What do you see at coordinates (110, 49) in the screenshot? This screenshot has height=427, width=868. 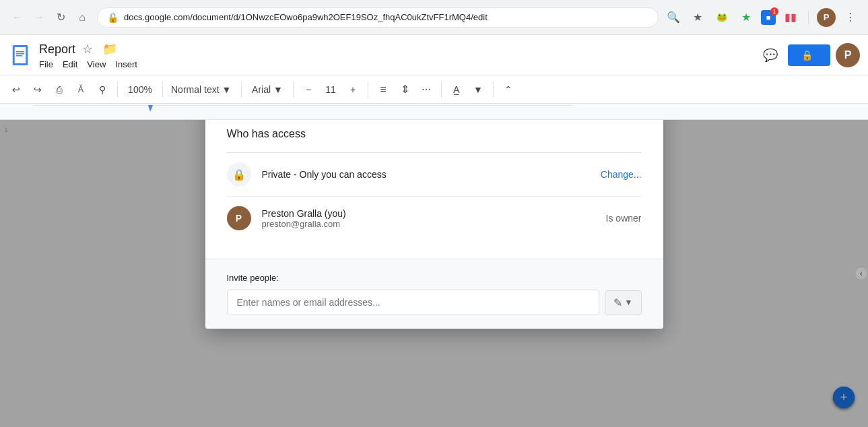 I see `folder-button: 📁` at bounding box center [110, 49].